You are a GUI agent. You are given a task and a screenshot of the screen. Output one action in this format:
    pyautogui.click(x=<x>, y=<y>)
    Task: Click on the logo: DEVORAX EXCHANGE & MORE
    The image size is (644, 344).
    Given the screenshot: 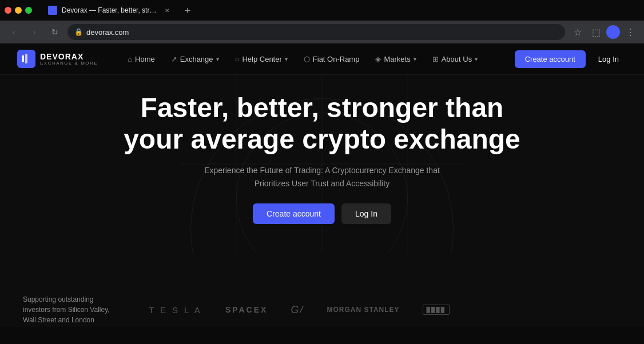 What is the action you would take?
    pyautogui.click(x=57, y=59)
    